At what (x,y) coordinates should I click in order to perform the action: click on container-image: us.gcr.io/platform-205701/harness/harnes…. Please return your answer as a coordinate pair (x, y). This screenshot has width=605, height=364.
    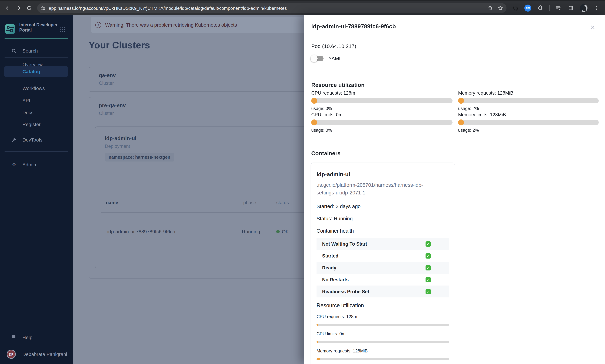
    Looking at the image, I should click on (383, 189).